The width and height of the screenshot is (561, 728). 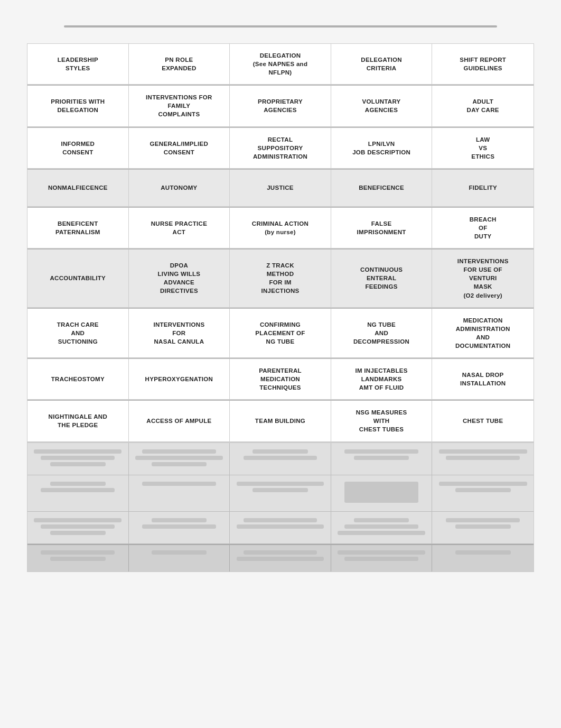 What do you see at coordinates (78, 64) in the screenshot?
I see `cell-0-0-0: LEADERSHIPSTYLES` at bounding box center [78, 64].